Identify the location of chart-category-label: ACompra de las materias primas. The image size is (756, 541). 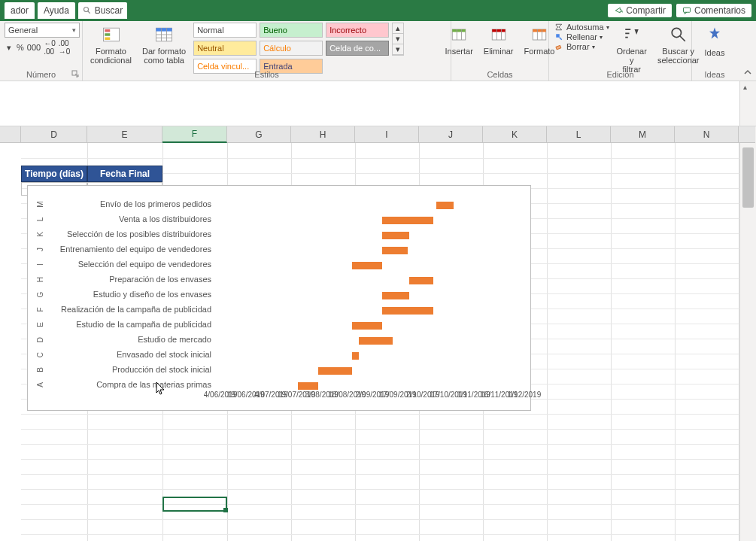
(124, 384).